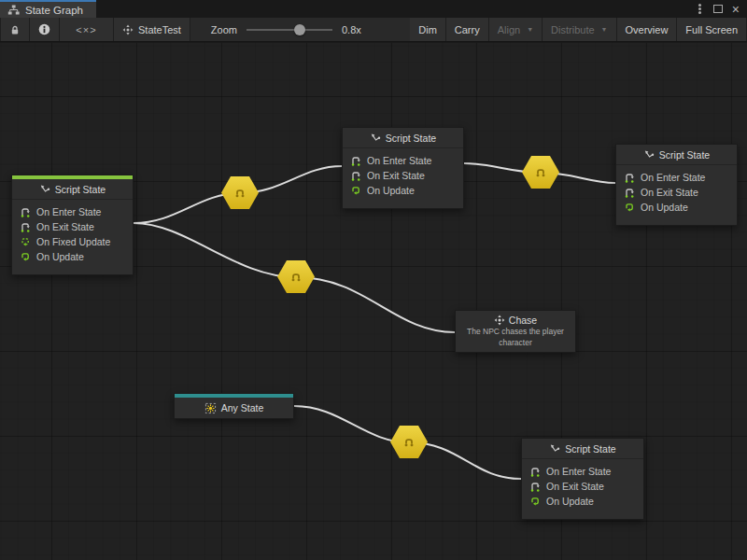  Describe the element at coordinates (515, 331) in the screenshot. I see `node-chase: Chase The NPC chases the player characte…` at that location.